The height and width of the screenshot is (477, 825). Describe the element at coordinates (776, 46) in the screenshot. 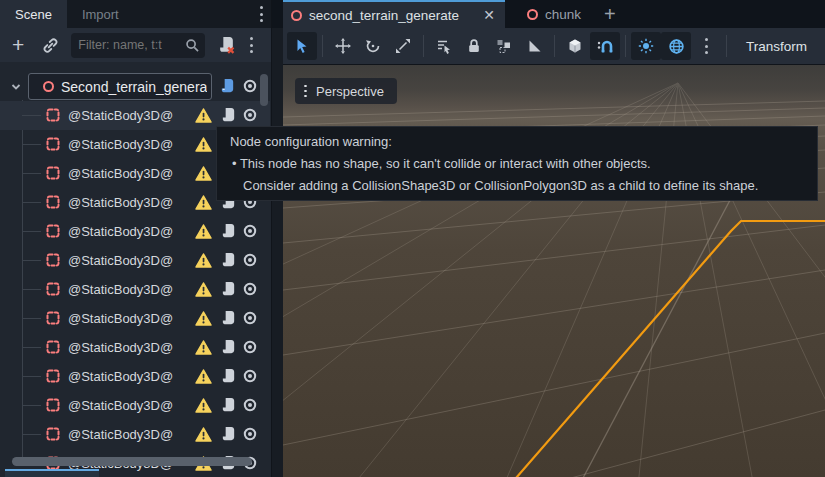

I see `transform-menu: Transform` at that location.